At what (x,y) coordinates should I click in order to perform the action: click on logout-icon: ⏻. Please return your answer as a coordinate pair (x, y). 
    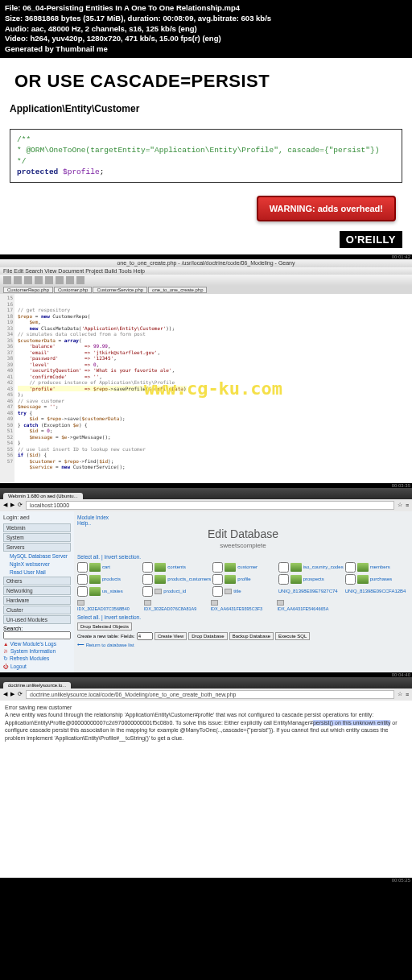
    Looking at the image, I should click on (6, 667).